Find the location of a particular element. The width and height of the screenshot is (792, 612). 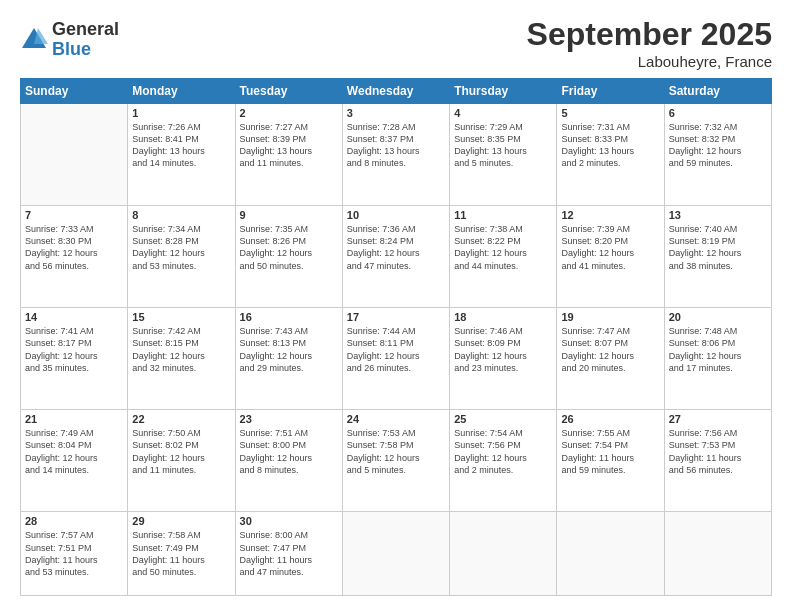

cell-info: Sunrise: 7:36 AMSunset: 8:24 PMDaylight:… is located at coordinates (396, 248).